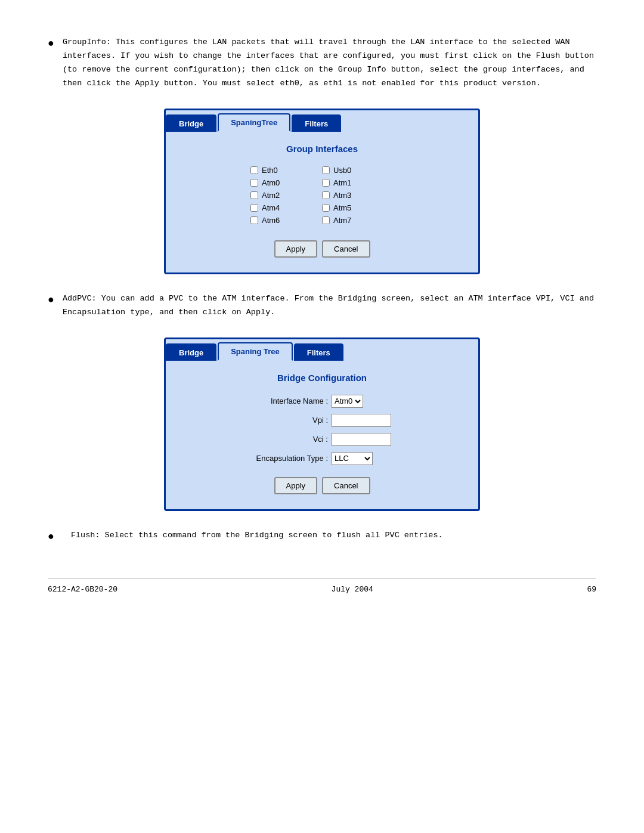 The width and height of the screenshot is (644, 833). I want to click on checkbox-atm2, so click(254, 196).